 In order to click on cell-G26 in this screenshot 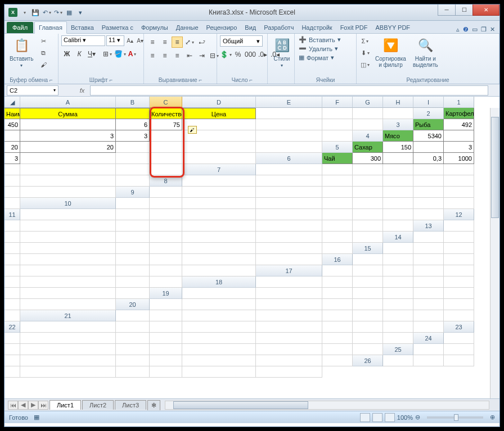, I will do `click(166, 372)`.